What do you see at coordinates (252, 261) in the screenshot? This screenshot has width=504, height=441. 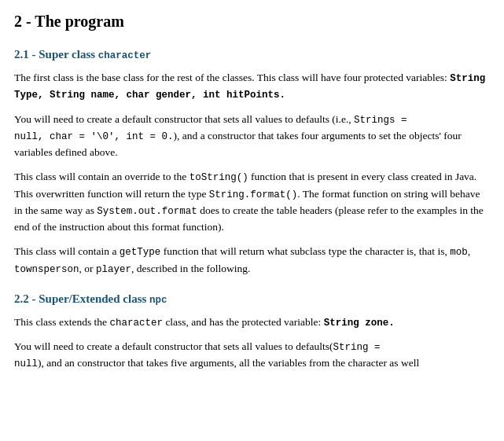 I see `paragraph-4: This class will contain a getType functi…` at bounding box center [252, 261].